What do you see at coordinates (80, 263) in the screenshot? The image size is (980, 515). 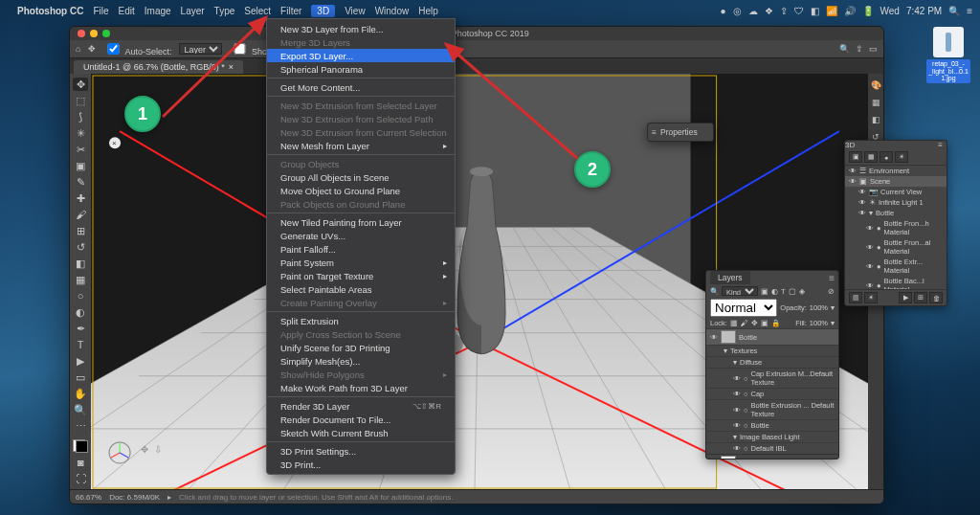 I see `eraser-tool: ◧` at bounding box center [80, 263].